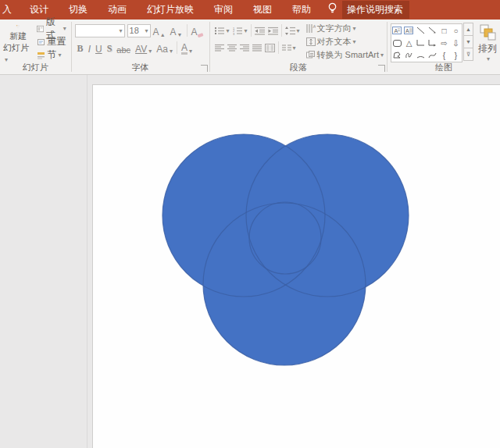 The width and height of the screenshot is (500, 448). What do you see at coordinates (9, 9) in the screenshot?
I see `tab-insert: 入` at bounding box center [9, 9].